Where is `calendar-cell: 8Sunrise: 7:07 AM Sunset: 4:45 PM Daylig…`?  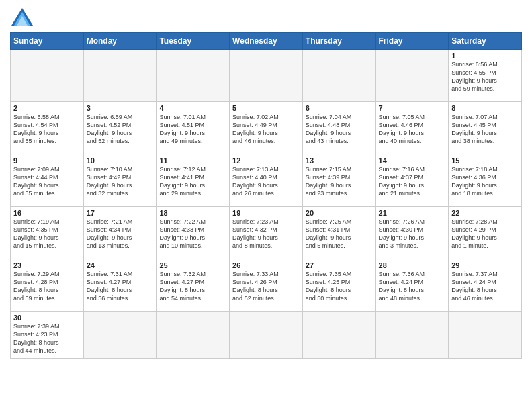 calendar-cell: 8Sunrise: 7:07 AM Sunset: 4:45 PM Daylig… is located at coordinates (485, 128).